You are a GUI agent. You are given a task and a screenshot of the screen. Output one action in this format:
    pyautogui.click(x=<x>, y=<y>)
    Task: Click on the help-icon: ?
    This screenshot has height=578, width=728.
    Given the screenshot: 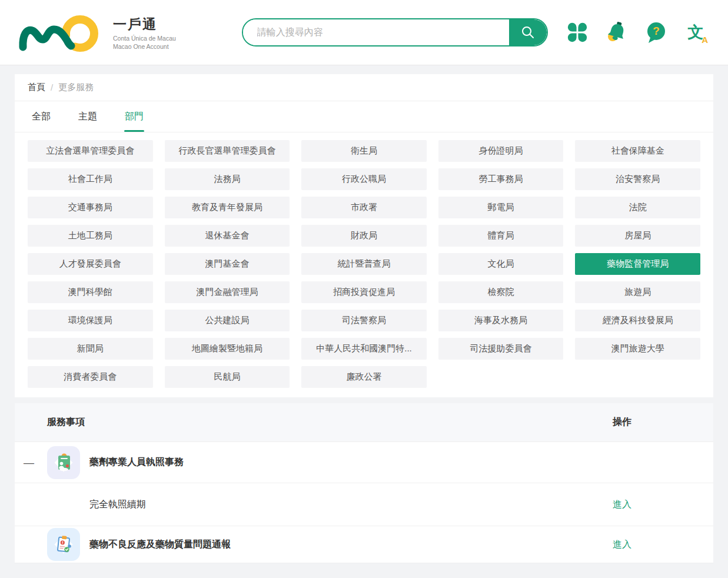 What is the action you would take?
    pyautogui.click(x=656, y=32)
    